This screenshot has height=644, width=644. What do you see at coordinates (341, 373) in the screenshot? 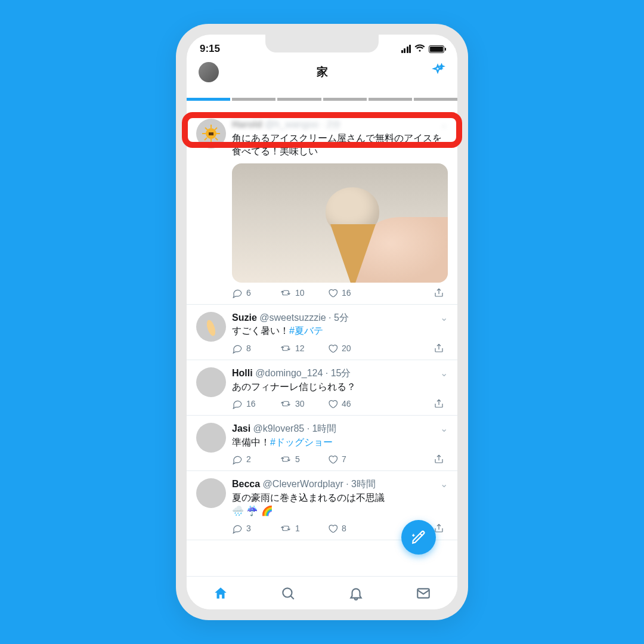
I see `tweet-time: 15分` at bounding box center [341, 373].